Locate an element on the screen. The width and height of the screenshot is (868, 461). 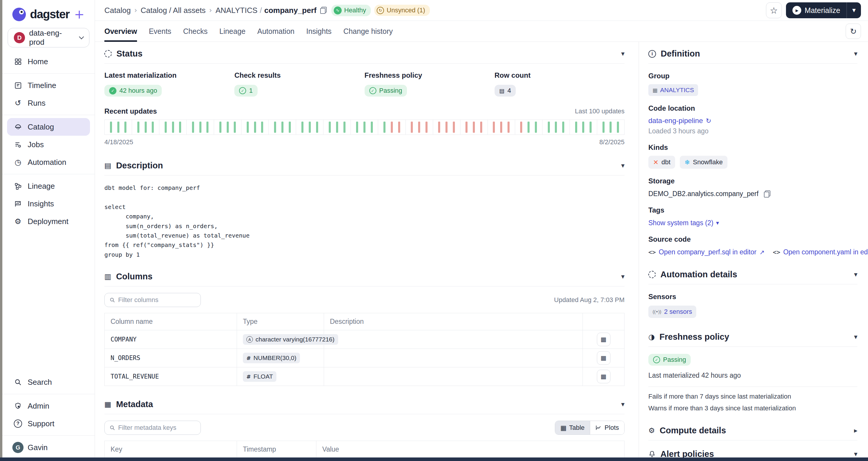
open-yaml-link: <> Open component.yaml in editor ↗ is located at coordinates (820, 252).